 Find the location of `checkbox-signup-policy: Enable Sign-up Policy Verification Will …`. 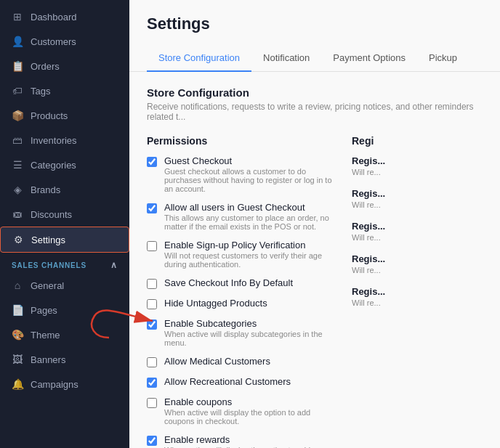

checkbox-signup-policy: Enable Sign-up Policy Verification Will … is located at coordinates (241, 254).